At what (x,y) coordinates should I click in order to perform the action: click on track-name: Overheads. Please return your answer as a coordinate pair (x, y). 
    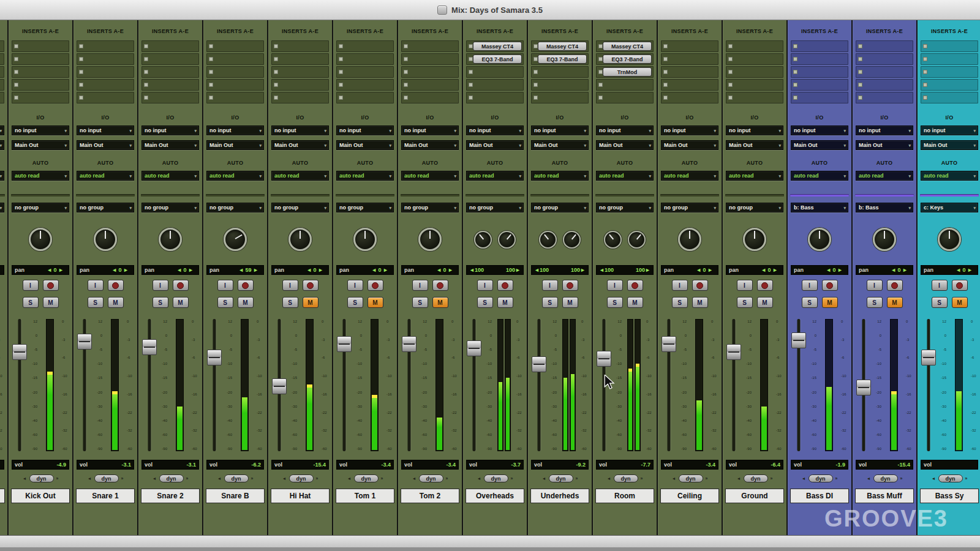
    Looking at the image, I should click on (495, 496).